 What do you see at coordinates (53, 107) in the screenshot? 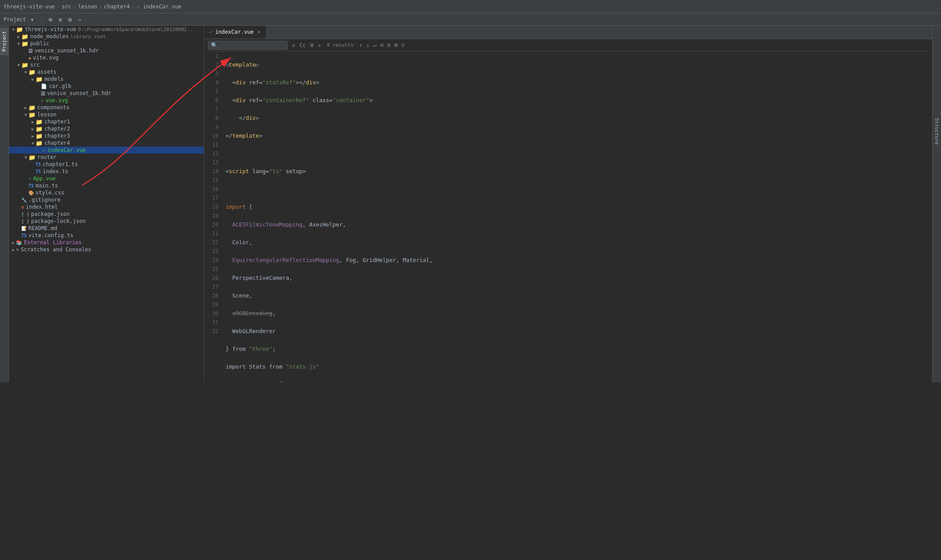
I see `tree-label-components: components` at bounding box center [53, 107].